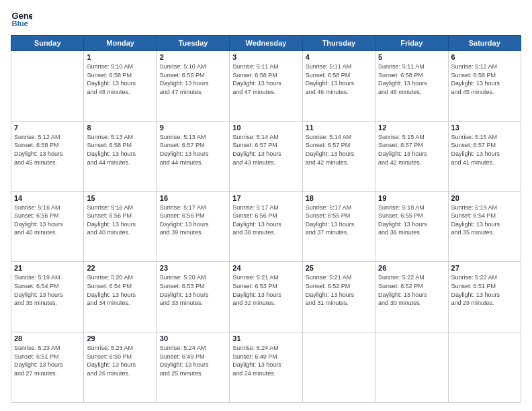 This screenshot has width=532, height=411. Describe the element at coordinates (266, 338) in the screenshot. I see `day-number: 31` at that location.